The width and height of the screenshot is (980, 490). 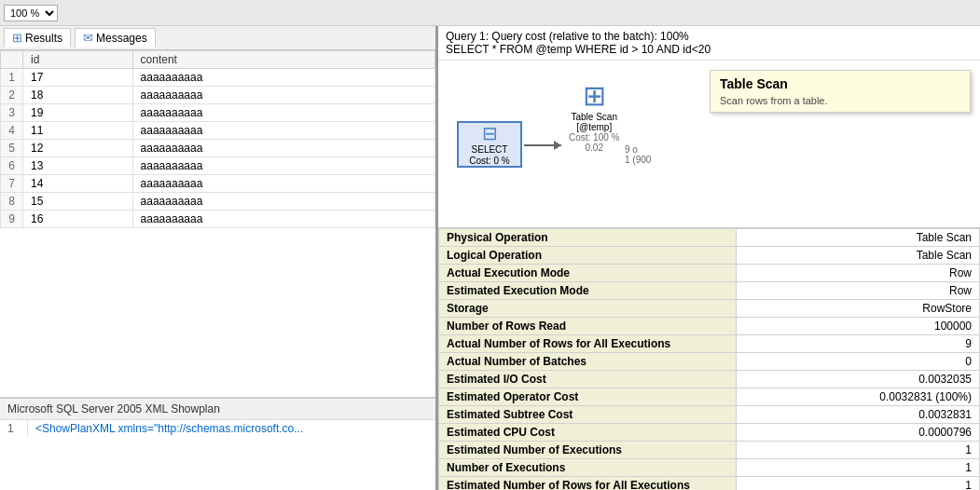 I want to click on table-row: 218aaaaaaaaaa, so click(x=218, y=95).